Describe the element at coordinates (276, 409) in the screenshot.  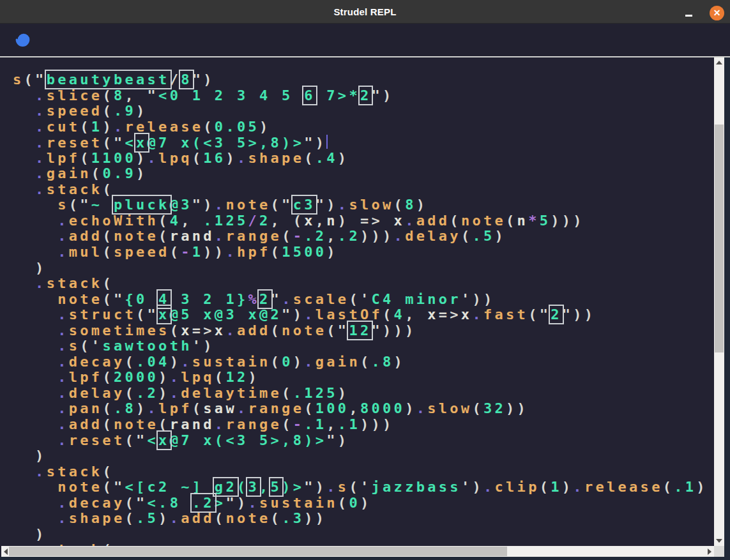
I see `code-token: range` at that location.